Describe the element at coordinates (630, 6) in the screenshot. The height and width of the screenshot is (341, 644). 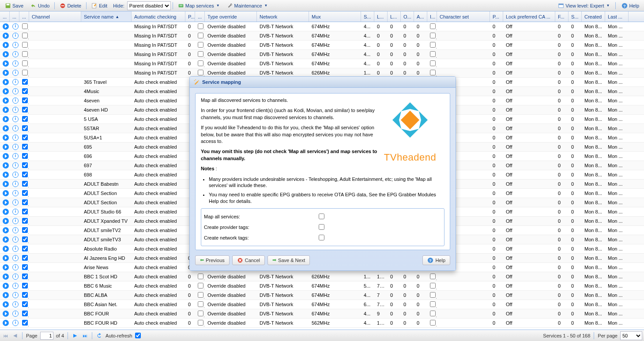
I see `help-button: ?Help` at that location.